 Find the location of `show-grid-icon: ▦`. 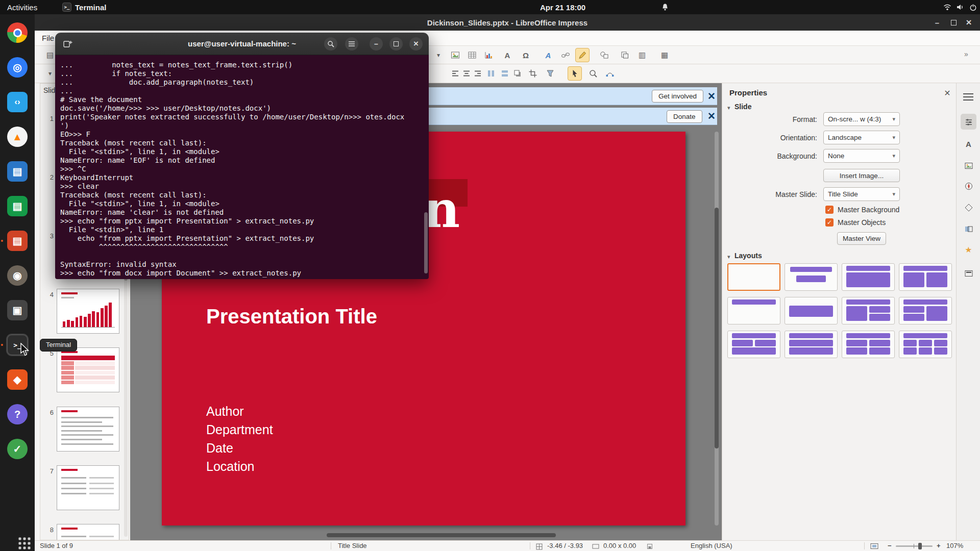

show-grid-icon: ▦ is located at coordinates (665, 55).